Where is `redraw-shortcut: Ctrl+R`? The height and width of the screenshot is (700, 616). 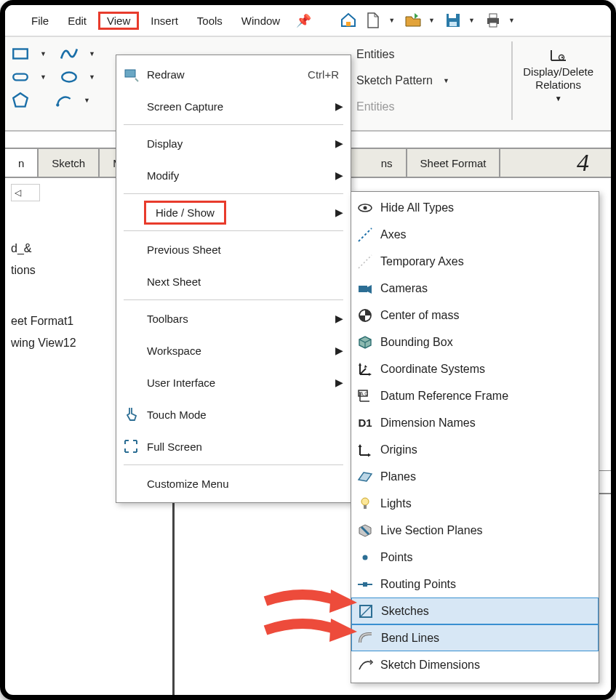 redraw-shortcut: Ctrl+R is located at coordinates (323, 74).